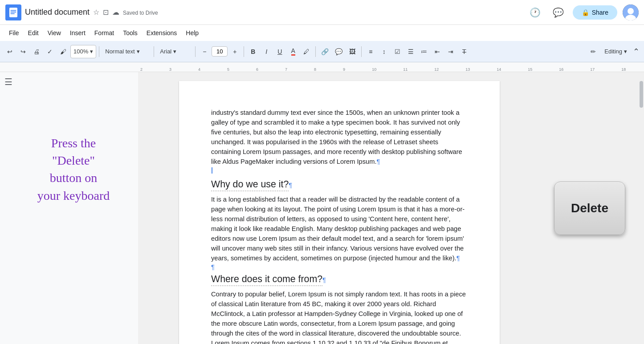 The width and height of the screenshot is (644, 344). What do you see at coordinates (50, 52) in the screenshot?
I see `spellcheck-button: ✓` at bounding box center [50, 52].